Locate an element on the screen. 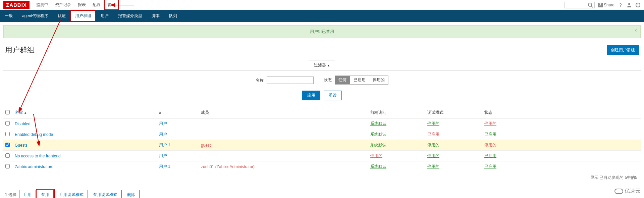 This screenshot has height=198, width=644. topnav-menu: 监测中资产记录报表配置管理 is located at coordinates (76, 5).